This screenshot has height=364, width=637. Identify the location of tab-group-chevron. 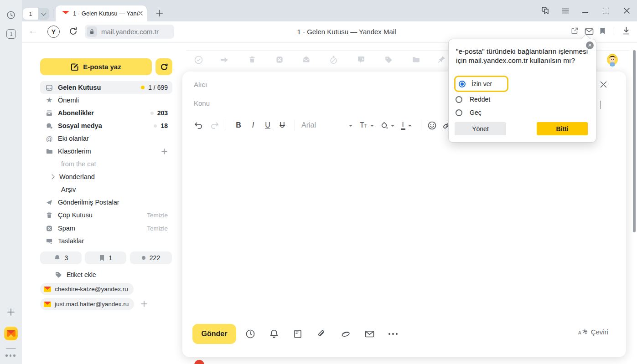
(44, 14).